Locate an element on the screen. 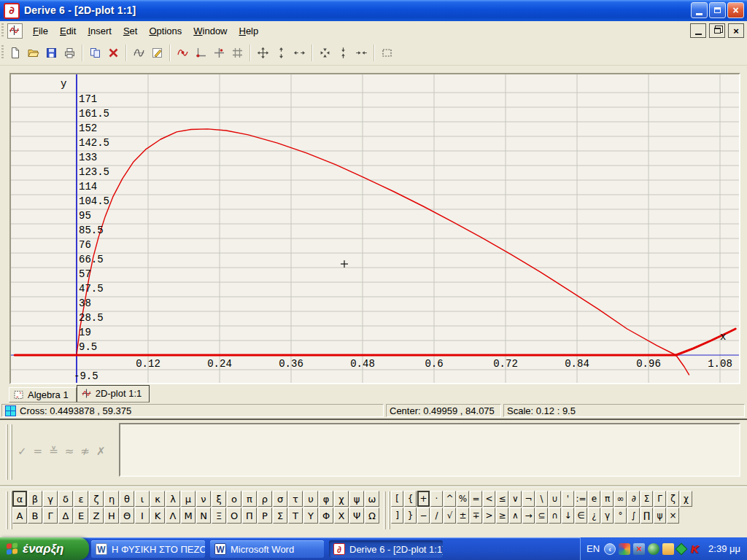 This screenshot has width=747, height=560. enter-icon: ✓ is located at coordinates (22, 451).